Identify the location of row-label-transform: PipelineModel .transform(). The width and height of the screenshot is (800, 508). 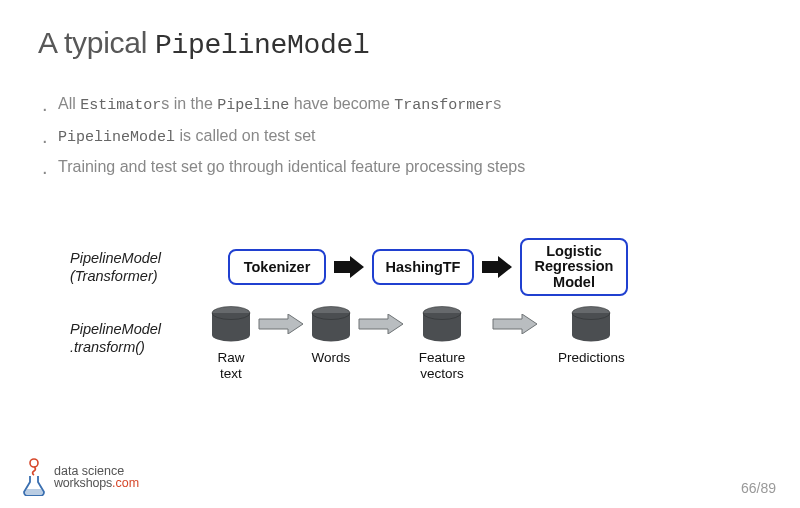
(135, 331).